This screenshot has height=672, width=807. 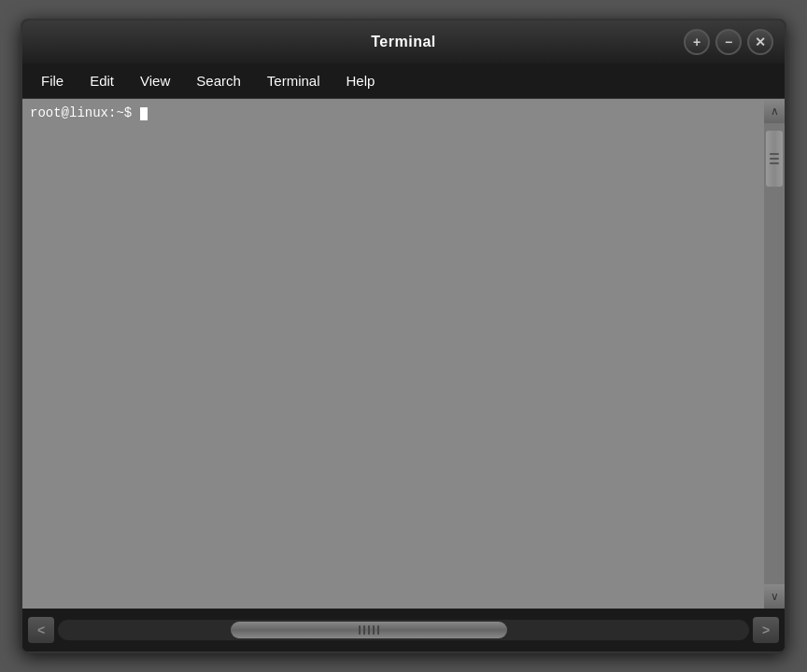 What do you see at coordinates (774, 354) in the screenshot?
I see `vertical-scroll-track` at bounding box center [774, 354].